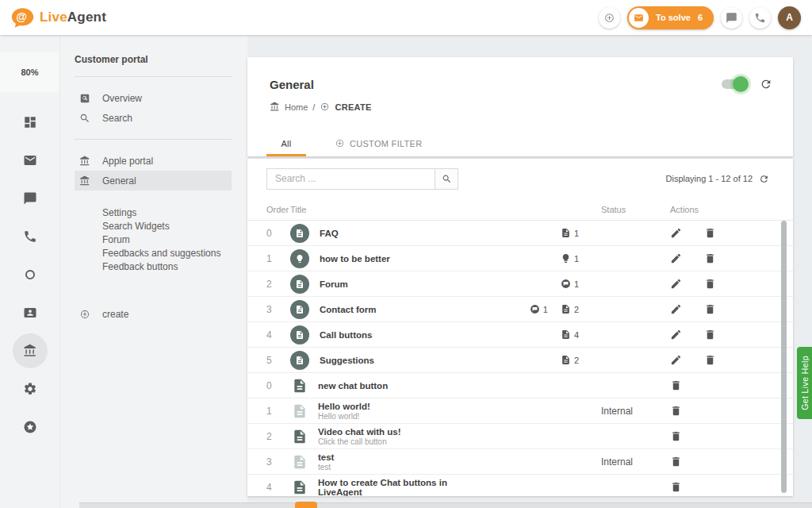  What do you see at coordinates (278, 487) in the screenshot?
I see `row-order: 4` at bounding box center [278, 487].